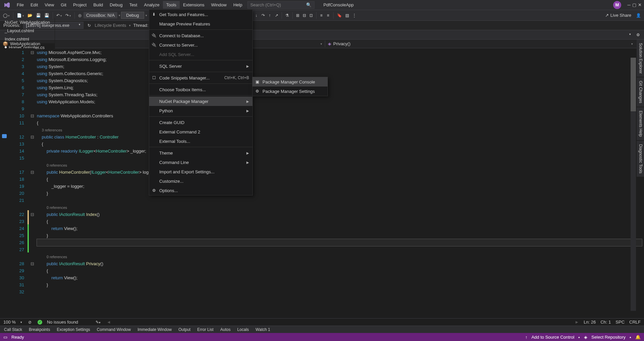  I want to click on undo-icon: ↶▾, so click(59, 15).